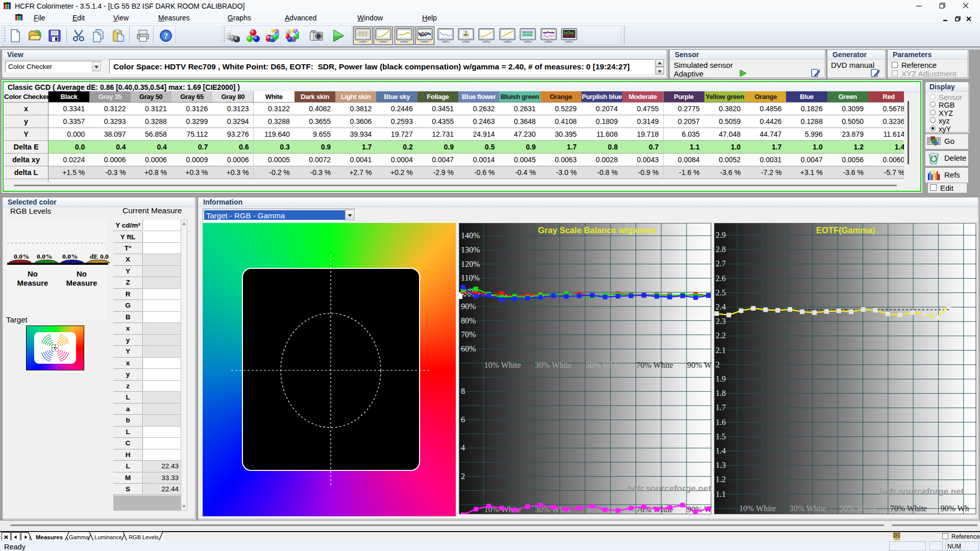 The height and width of the screenshot is (551, 980). I want to click on svg-text: Measures, so click(49, 537).